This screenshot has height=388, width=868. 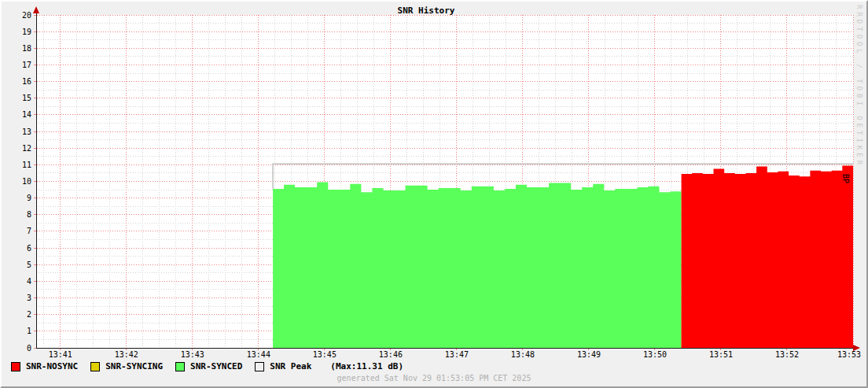 What do you see at coordinates (27, 115) in the screenshot?
I see `y-tick-label: 14` at bounding box center [27, 115].